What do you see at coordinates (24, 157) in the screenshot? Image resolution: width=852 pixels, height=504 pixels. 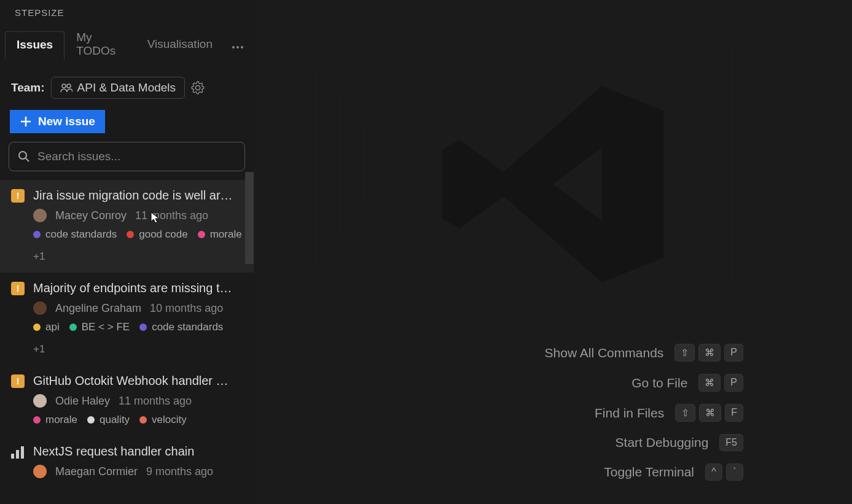 I see `search-icon` at bounding box center [24, 157].